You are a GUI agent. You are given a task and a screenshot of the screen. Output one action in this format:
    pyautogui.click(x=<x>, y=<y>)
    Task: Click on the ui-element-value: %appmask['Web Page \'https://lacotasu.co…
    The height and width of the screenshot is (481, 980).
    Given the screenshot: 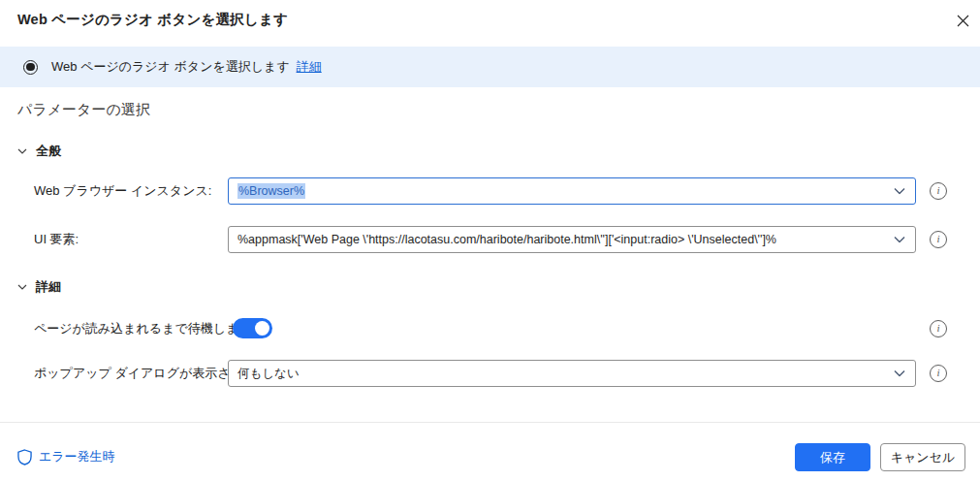 What is the action you would take?
    pyautogui.click(x=507, y=240)
    